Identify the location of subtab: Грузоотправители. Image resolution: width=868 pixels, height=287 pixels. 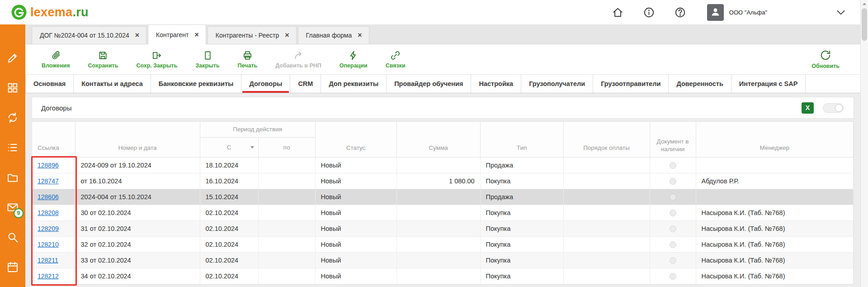
(631, 84).